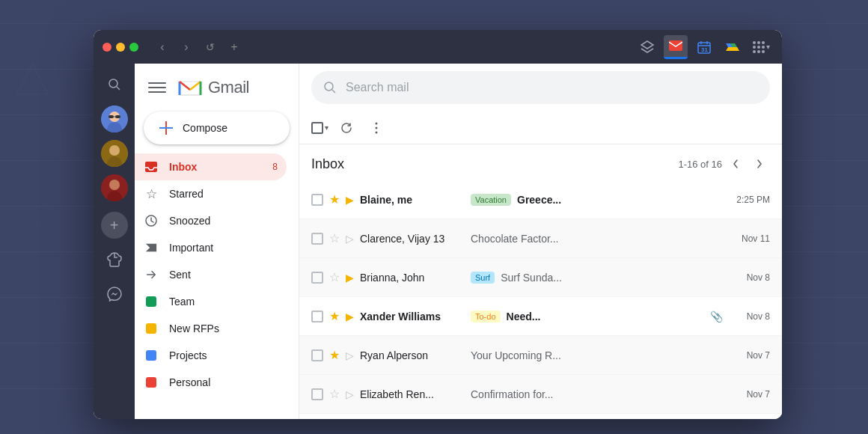  Describe the element at coordinates (162, 47) in the screenshot. I see `back-button: ‹` at that location.